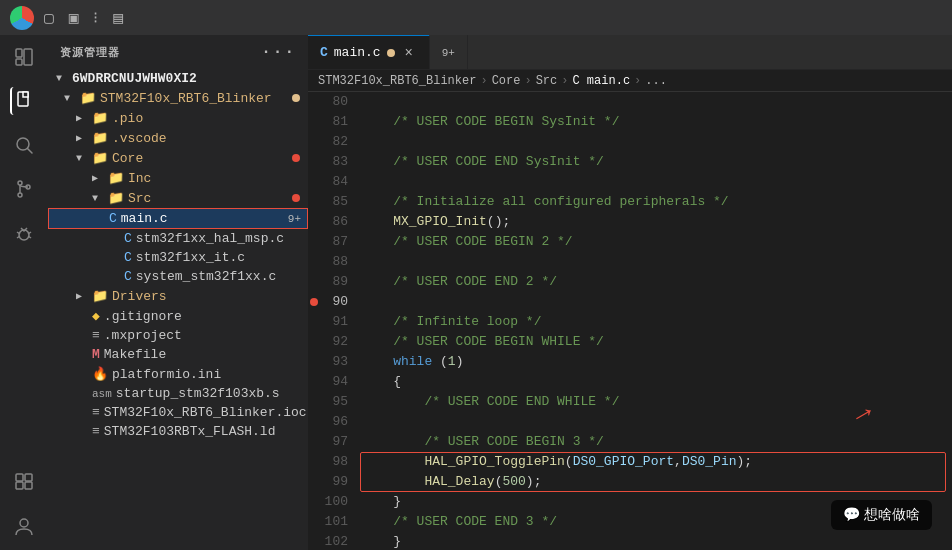 The width and height of the screenshot is (952, 550). Describe the element at coordinates (328, 342) in the screenshot. I see `ln-92: 92` at that location.